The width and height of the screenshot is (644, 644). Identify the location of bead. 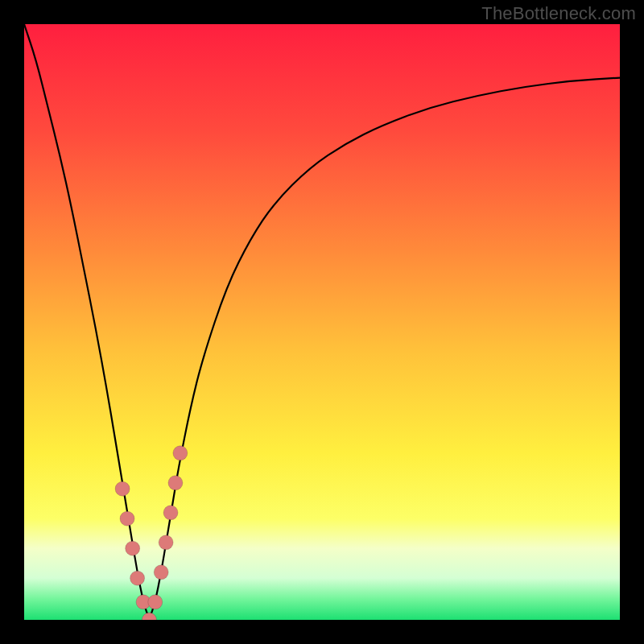
(149, 617).